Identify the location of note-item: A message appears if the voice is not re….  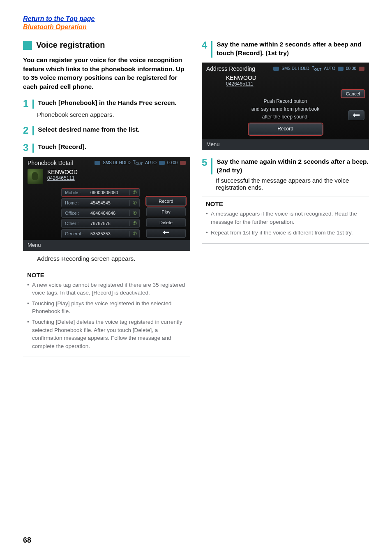
(285, 218).